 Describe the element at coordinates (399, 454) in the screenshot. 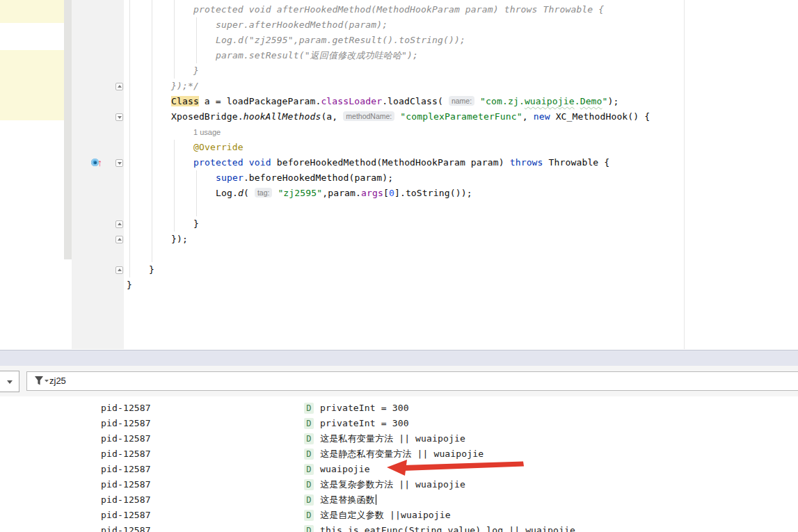

I see `log-row: pid-12587D这是静态私有变量方法 || wuaipojie` at that location.